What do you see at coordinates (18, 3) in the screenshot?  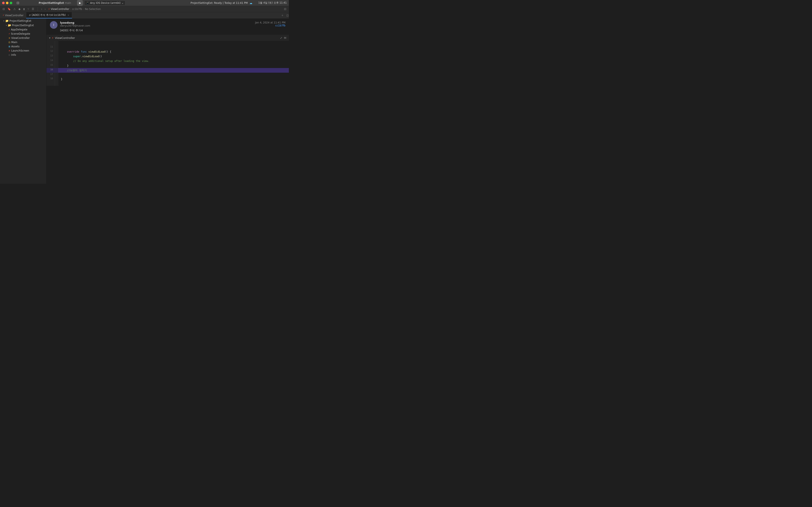 I see `sidebar-toggle-icon: ⊟` at bounding box center [18, 3].